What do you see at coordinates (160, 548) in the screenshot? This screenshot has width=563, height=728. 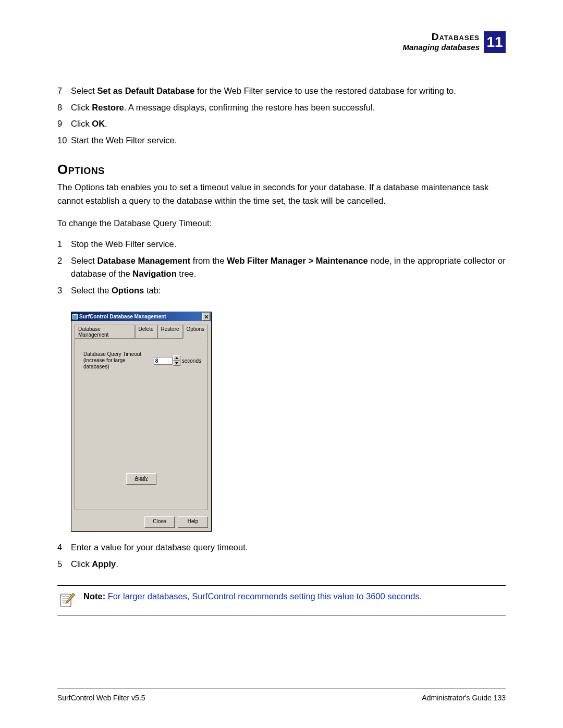 I see `step-text: Enter a value for your database query ti…` at bounding box center [160, 548].